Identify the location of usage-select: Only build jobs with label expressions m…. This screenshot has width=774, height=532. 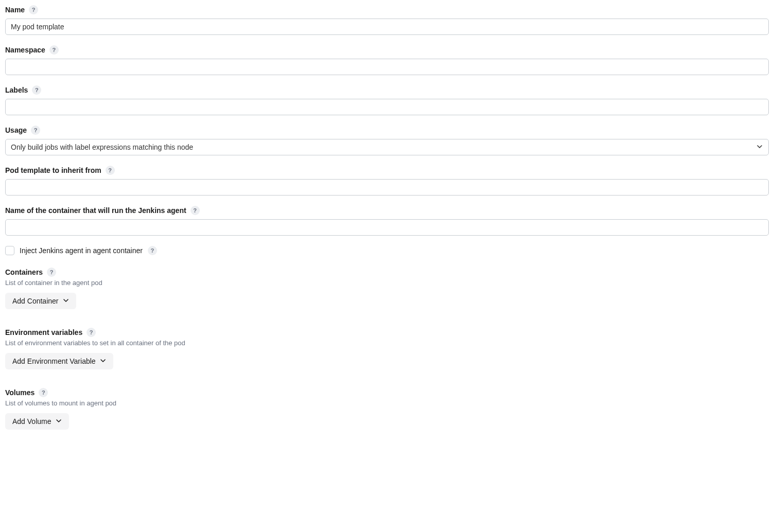
(387, 147).